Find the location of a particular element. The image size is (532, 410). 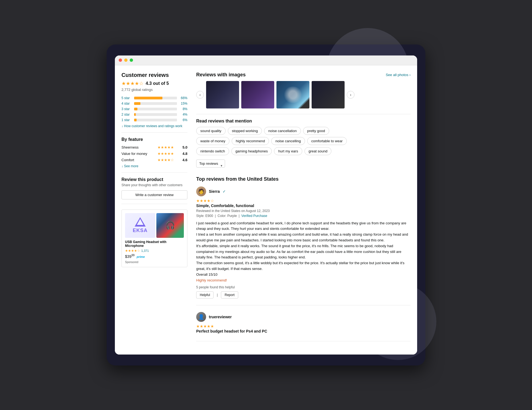

tag-noise-cancellation: noise cancellation is located at coordinates (282, 131).